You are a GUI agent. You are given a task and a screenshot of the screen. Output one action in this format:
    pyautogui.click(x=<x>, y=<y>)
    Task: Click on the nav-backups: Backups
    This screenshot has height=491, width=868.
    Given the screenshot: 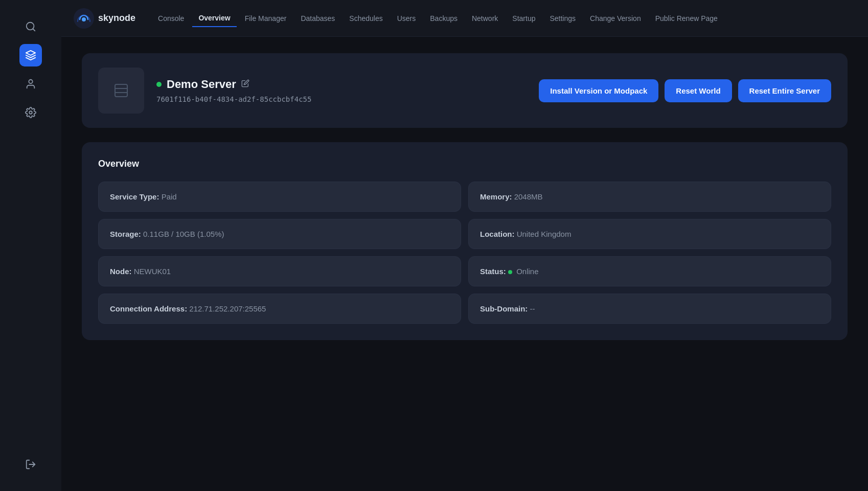 What is the action you would take?
    pyautogui.click(x=444, y=18)
    